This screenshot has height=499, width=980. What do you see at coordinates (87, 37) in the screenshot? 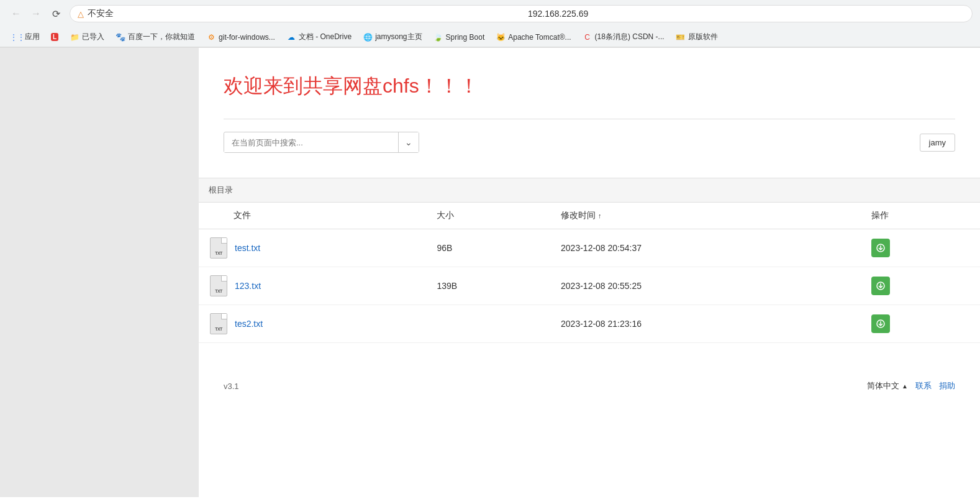
I see `bookmark-import: 📁 已导入` at bounding box center [87, 37].